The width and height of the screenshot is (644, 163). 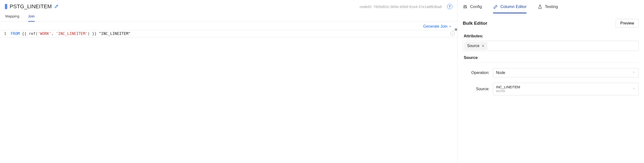 I want to click on page-title: PSTG_LINEITEM, so click(x=31, y=7).